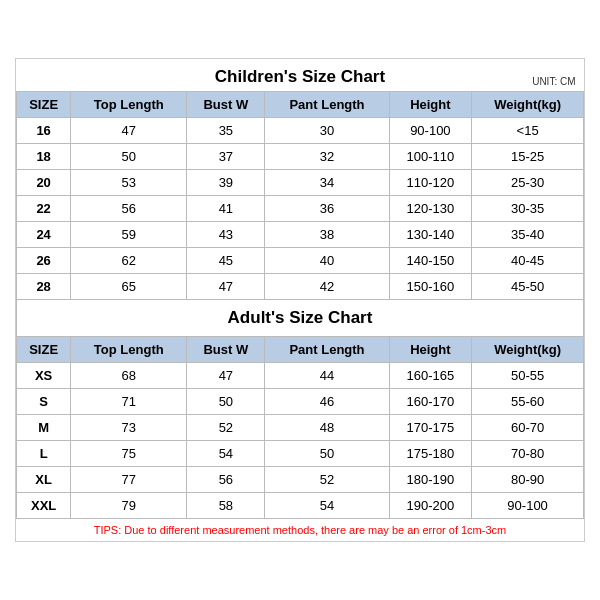 This screenshot has width=600, height=600. What do you see at coordinates (300, 428) in the screenshot?
I see `table-row: M 73 52 48 170-175 60-70` at bounding box center [300, 428].